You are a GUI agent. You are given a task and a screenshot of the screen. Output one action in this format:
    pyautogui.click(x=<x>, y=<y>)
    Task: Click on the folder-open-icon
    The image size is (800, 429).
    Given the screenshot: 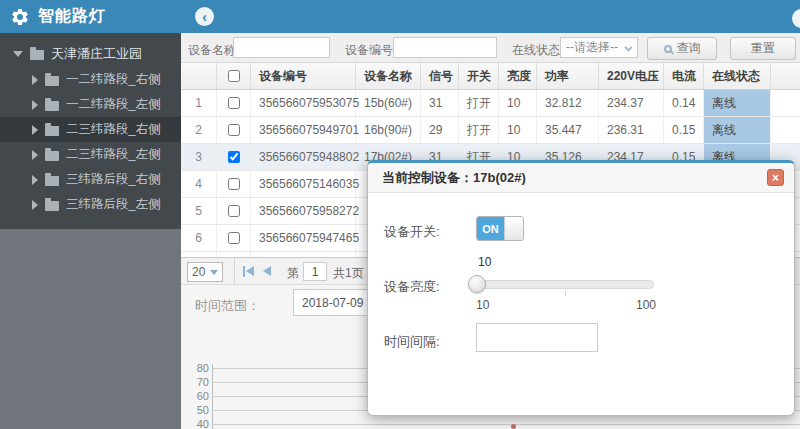 What is the action you would take?
    pyautogui.click(x=37, y=55)
    